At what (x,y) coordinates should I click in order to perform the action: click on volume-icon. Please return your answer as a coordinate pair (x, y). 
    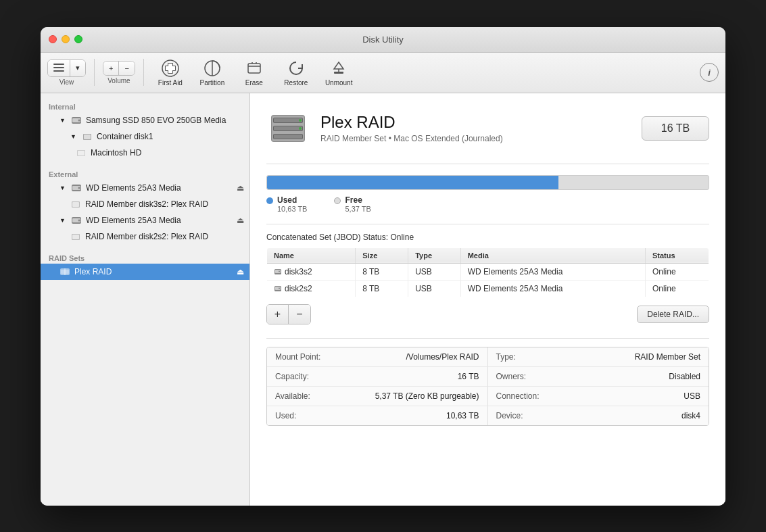
    Looking at the image, I should click on (81, 153).